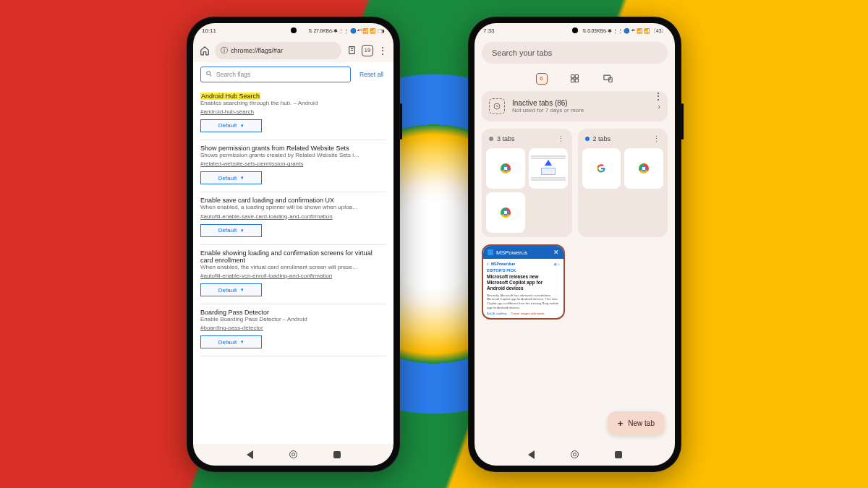  Describe the element at coordinates (352, 51) in the screenshot. I see `reader-icon` at that location.